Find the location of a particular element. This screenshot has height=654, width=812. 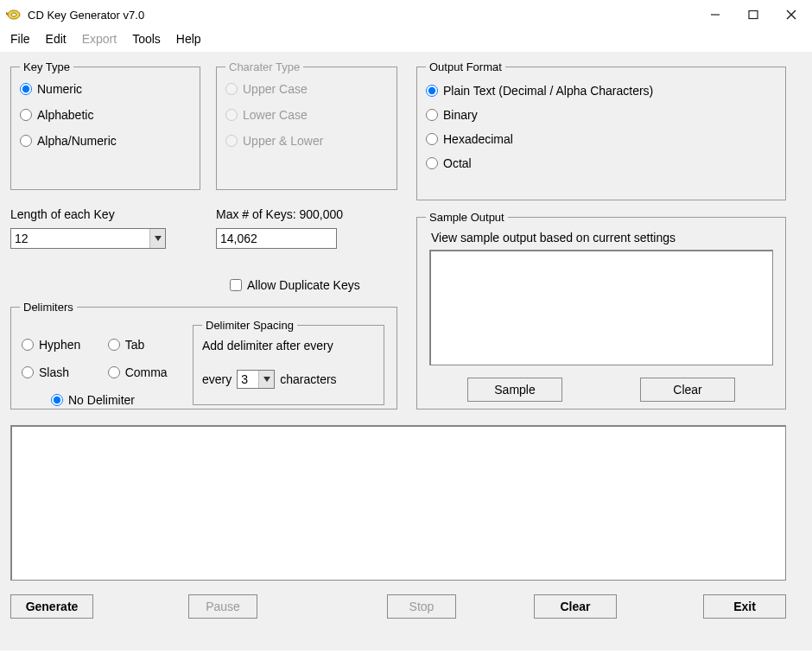

radio-lower-case is located at coordinates (232, 115).